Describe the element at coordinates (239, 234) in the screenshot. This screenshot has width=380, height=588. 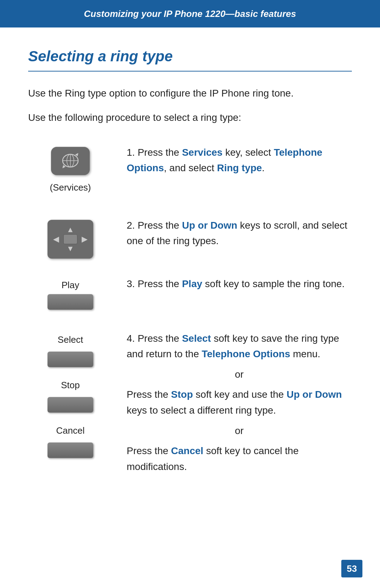
I see `step-2-text: 2. Press the Up or Down keys to scroll, …` at that location.